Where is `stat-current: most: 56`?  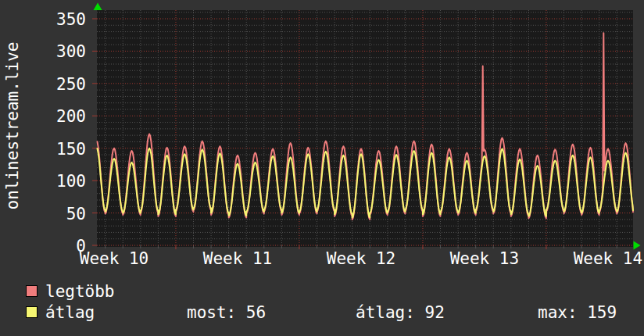
stat-current: most: 56 is located at coordinates (227, 313).